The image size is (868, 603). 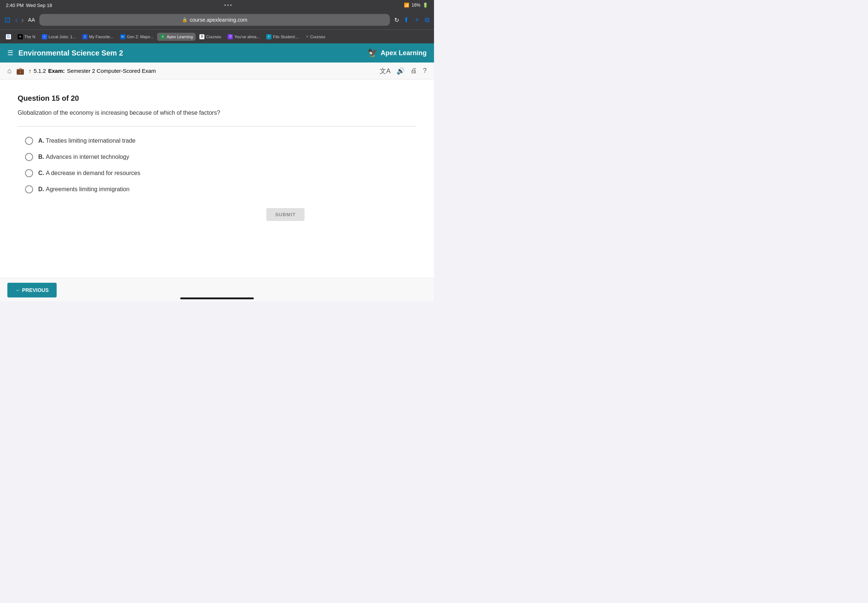 What do you see at coordinates (244, 37) in the screenshot?
I see `tab-youve: ☰ You've alrea...` at bounding box center [244, 37].